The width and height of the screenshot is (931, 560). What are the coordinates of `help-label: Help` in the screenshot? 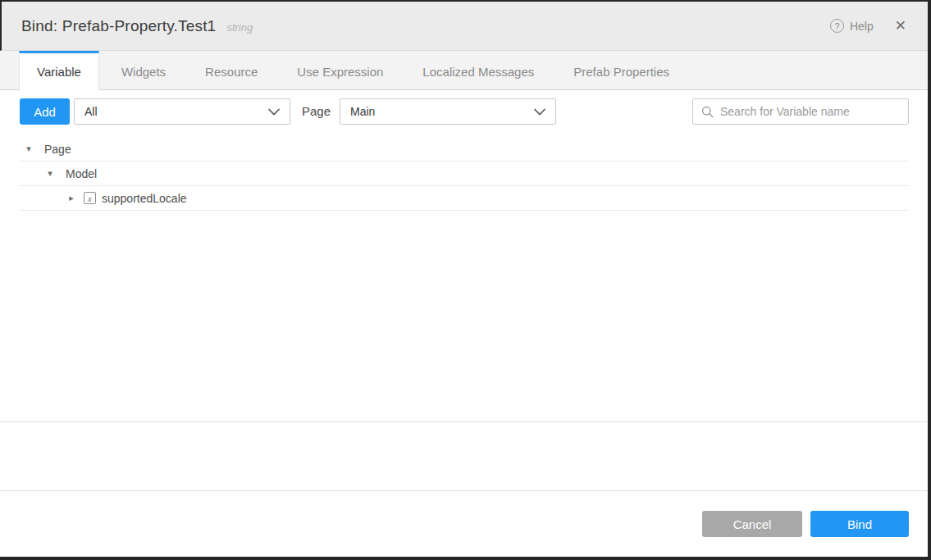 It's located at (861, 26).